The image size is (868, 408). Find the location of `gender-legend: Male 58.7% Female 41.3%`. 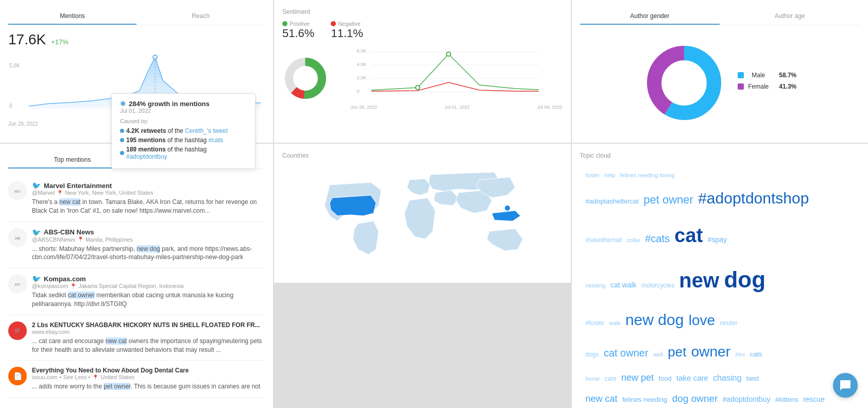

gender-legend: Male 58.7% Female 41.3% is located at coordinates (767, 83).